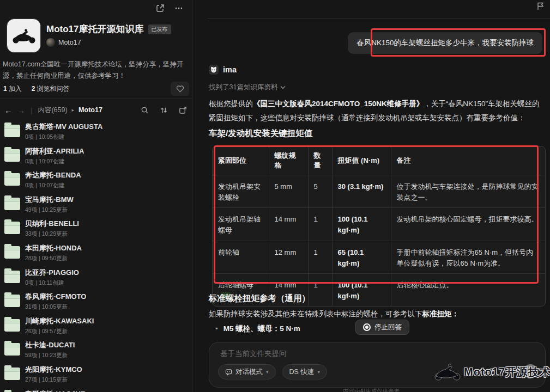  I want to click on composer-input: 基于当前文件夹提问, so click(253, 354).